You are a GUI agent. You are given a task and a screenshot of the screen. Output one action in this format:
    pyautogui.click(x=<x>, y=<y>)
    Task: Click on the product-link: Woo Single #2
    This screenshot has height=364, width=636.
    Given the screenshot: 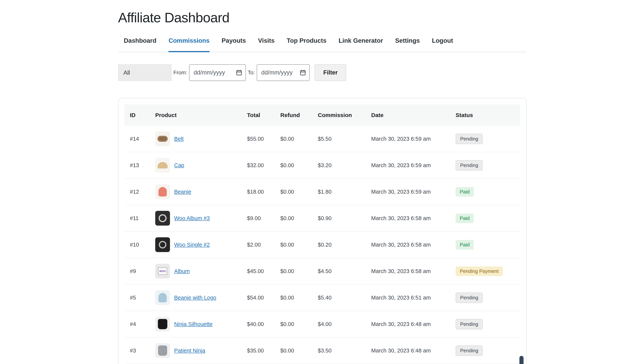 What is the action you would take?
    pyautogui.click(x=192, y=245)
    